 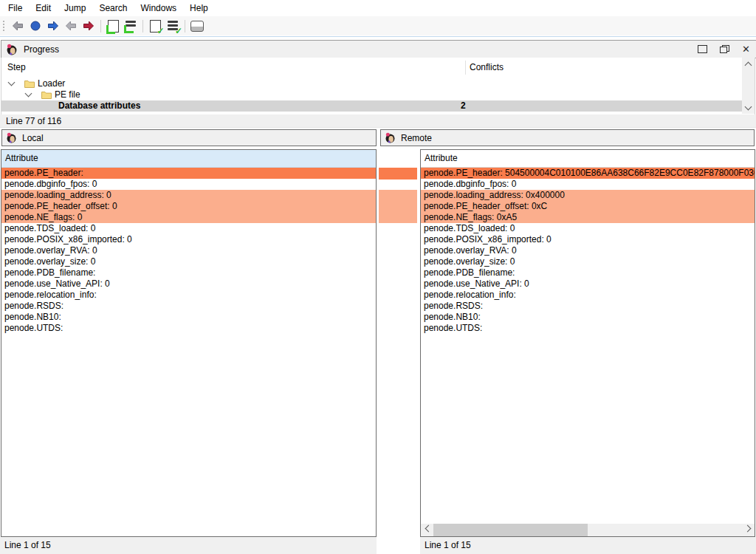 I want to click on tree-row-pe-file: PE file, so click(x=372, y=95).